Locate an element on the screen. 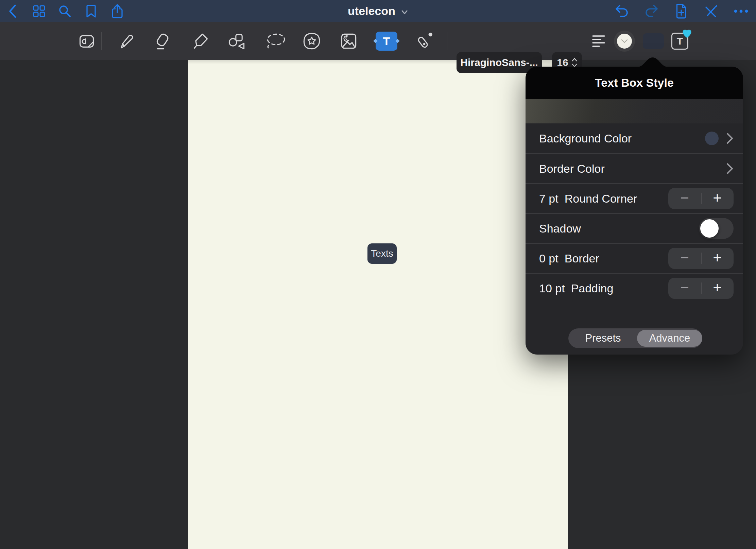  thumbnails-button is located at coordinates (39, 11).